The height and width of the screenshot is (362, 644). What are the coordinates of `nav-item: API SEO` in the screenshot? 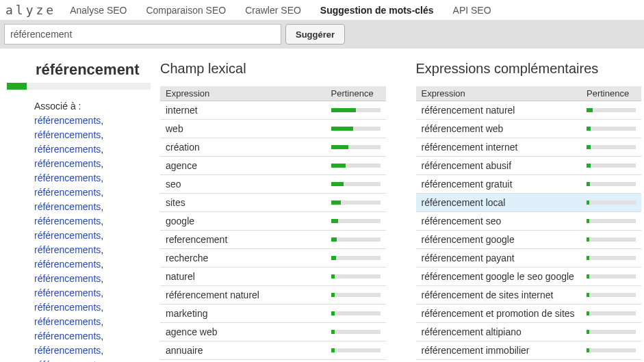 It's located at (472, 10).